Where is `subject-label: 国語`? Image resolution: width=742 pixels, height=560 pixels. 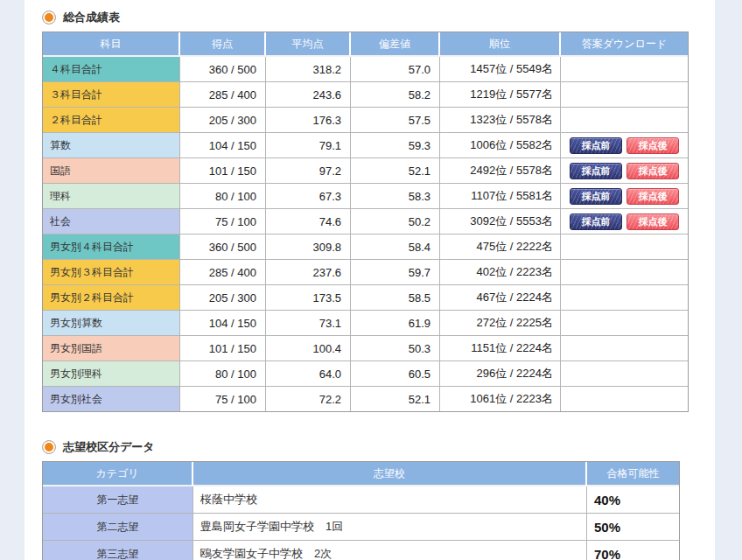 subject-label: 国語 is located at coordinates (112, 172).